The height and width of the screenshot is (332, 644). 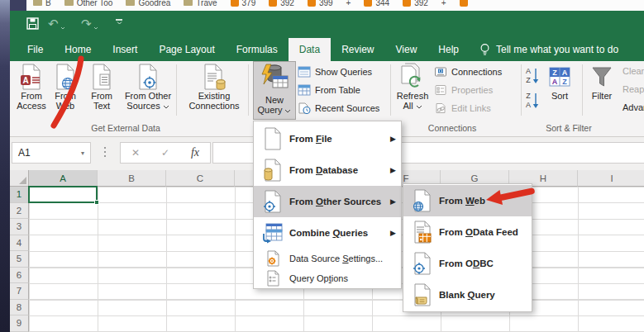 I want to click on bookmark-item, so click(x=465, y=3).